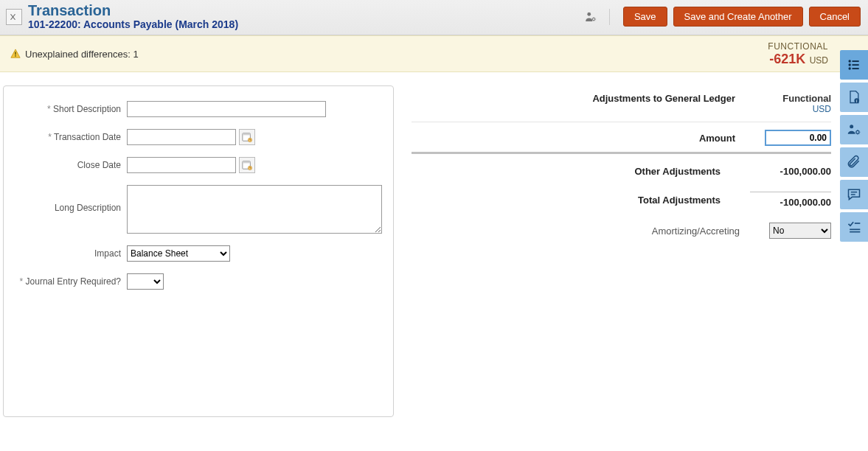 The height and width of the screenshot is (451, 868). Describe the element at coordinates (15, 54) in the screenshot. I see `warning-icon` at that location.